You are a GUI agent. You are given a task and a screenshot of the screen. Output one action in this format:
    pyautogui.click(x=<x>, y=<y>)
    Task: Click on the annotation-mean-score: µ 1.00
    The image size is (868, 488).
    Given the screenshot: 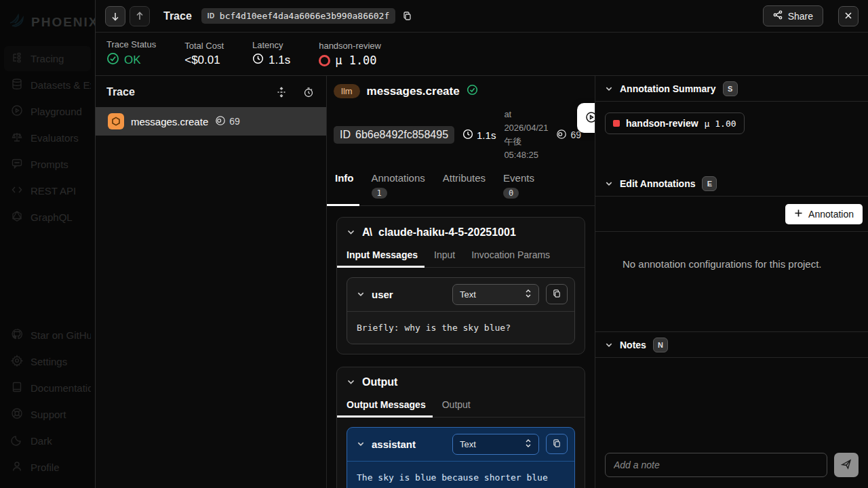 What is the action you would take?
    pyautogui.click(x=720, y=123)
    